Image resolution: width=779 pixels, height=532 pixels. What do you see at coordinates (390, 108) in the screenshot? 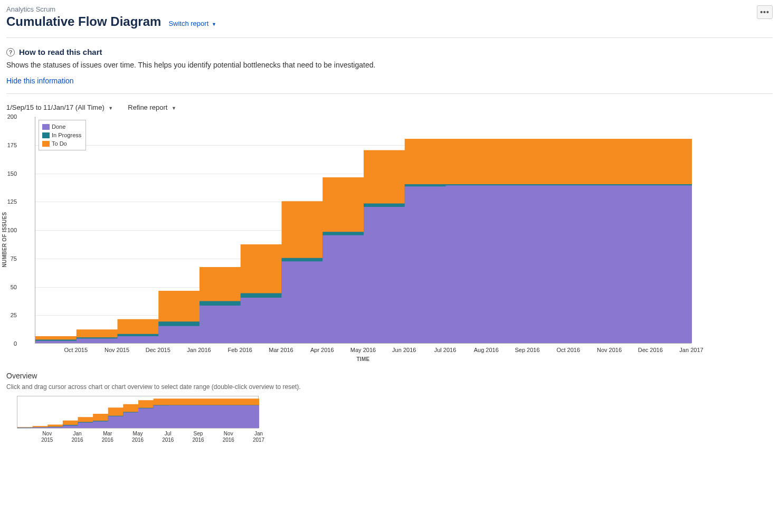
I see `filter-row: 1/Sep/15 to 11/Jan/17 (All Time) ▼ Refin…` at bounding box center [390, 108].